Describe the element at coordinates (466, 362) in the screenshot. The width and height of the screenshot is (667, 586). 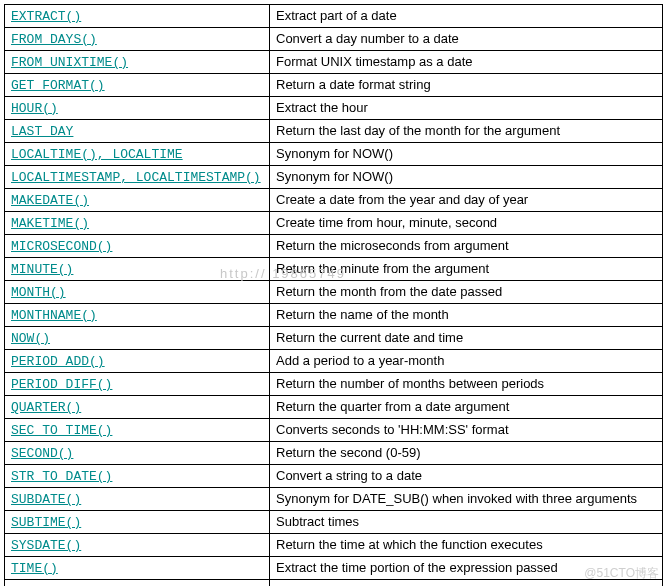
I see `description-cell: Add a period to a year-month` at that location.